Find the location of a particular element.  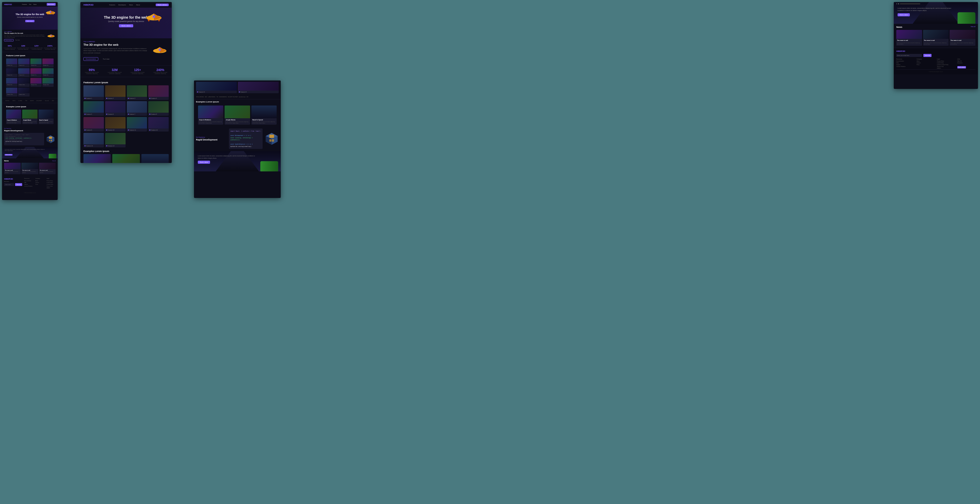

footer-link-terms-fr: Terms of Use is located at coordinates (946, 66).